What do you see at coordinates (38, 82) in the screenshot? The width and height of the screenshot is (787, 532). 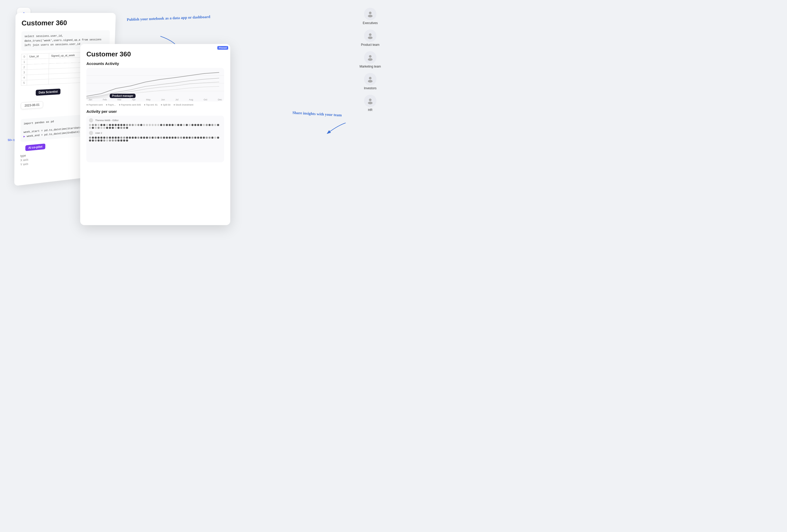 I see `table-cell` at bounding box center [38, 82].